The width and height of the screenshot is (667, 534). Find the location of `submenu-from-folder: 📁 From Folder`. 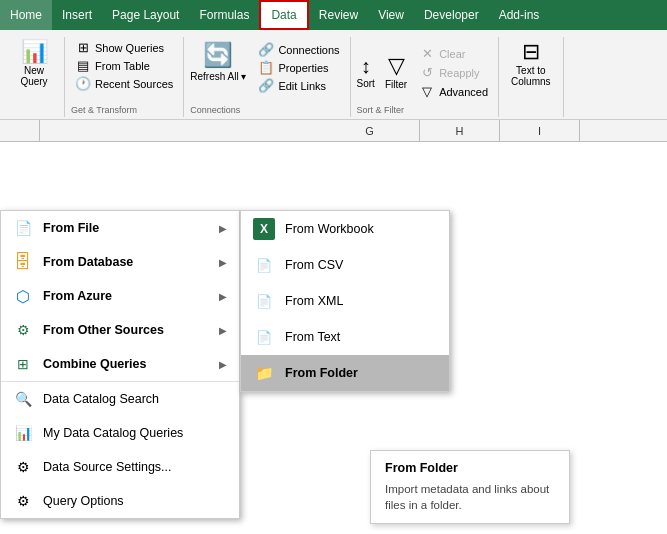

submenu-from-folder: 📁 From Folder is located at coordinates (345, 373).